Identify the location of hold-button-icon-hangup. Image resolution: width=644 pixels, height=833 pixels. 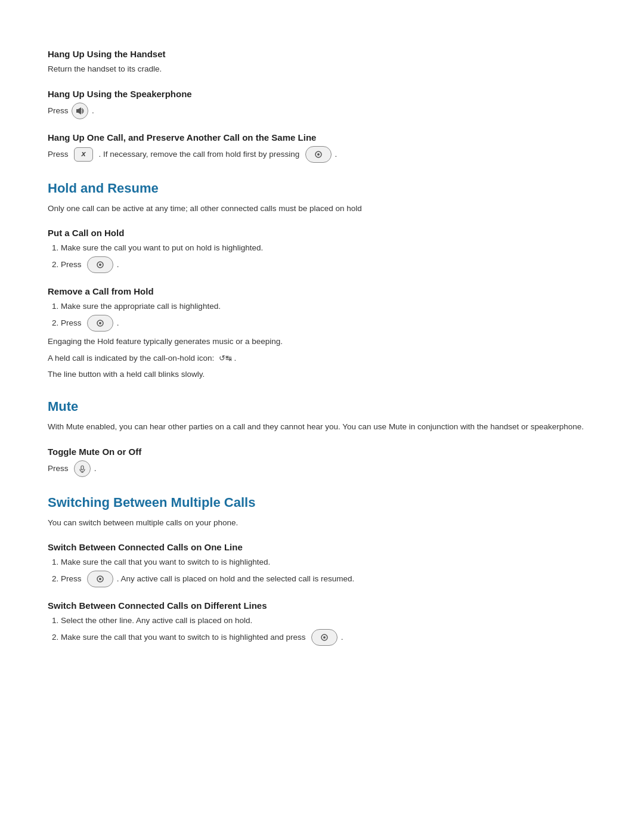
(318, 154).